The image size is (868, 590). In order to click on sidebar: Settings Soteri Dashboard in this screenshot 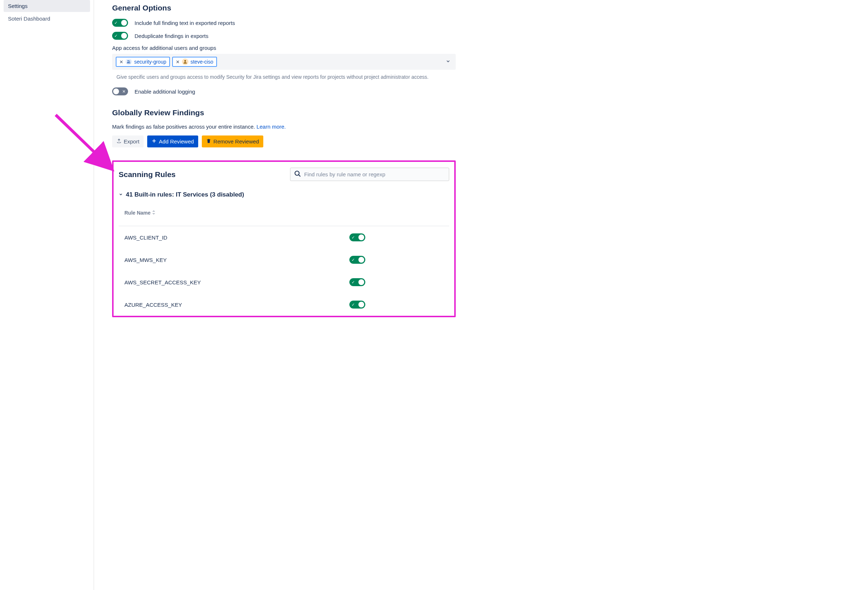, I will do `click(47, 295)`.